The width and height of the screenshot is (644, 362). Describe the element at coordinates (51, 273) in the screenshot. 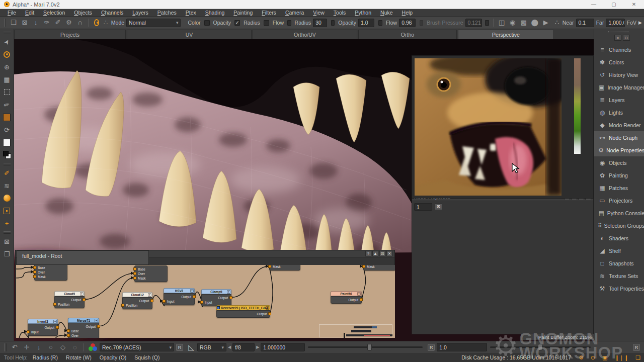

I see `graph-node-merge_a: BaseOverMask` at that location.